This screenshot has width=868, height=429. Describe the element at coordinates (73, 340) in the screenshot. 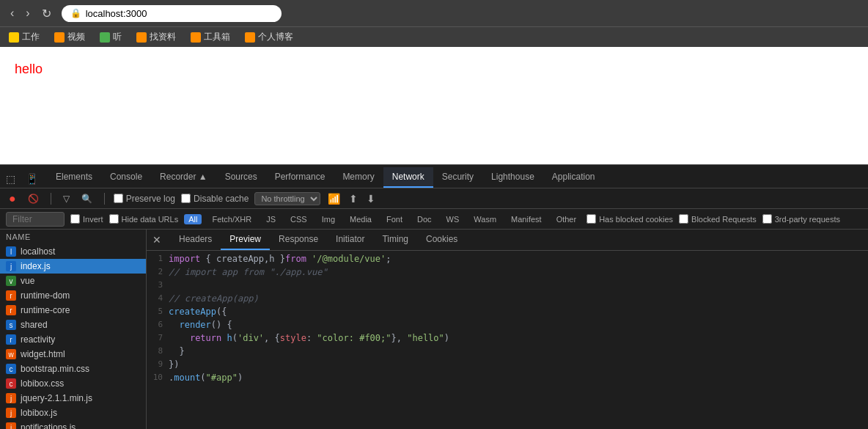

I see `list-item: r reactivity` at that location.